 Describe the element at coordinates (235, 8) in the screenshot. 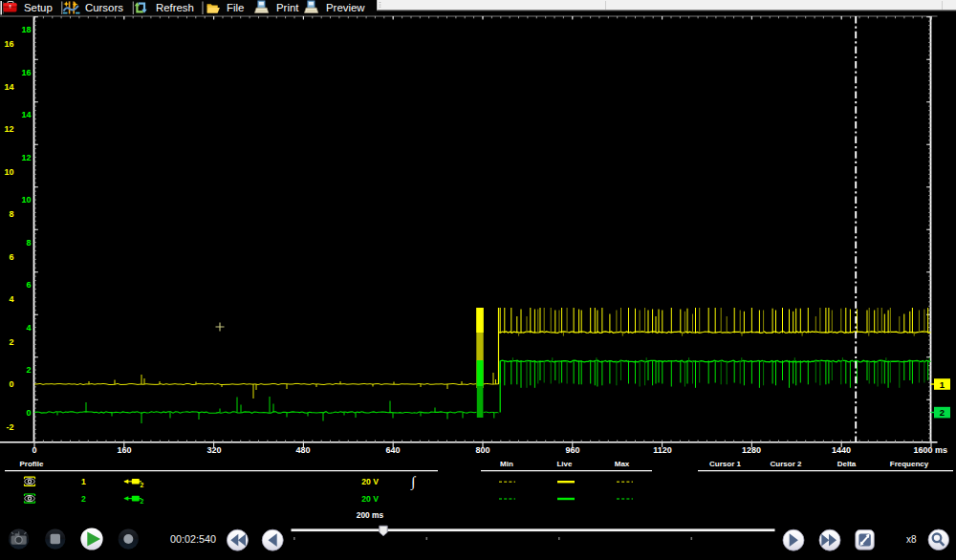

I see `svg-text: File` at that location.